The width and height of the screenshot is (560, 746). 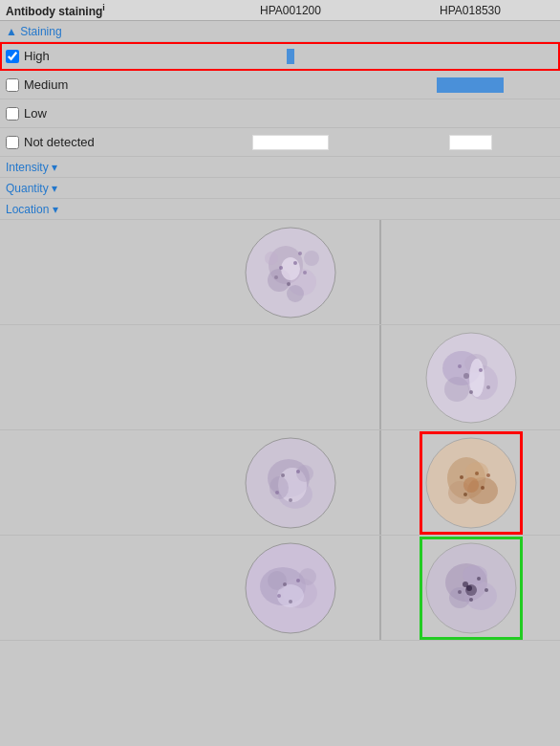 What do you see at coordinates (291, 483) in the screenshot?
I see `tissue-svg-3-col1` at bounding box center [291, 483].